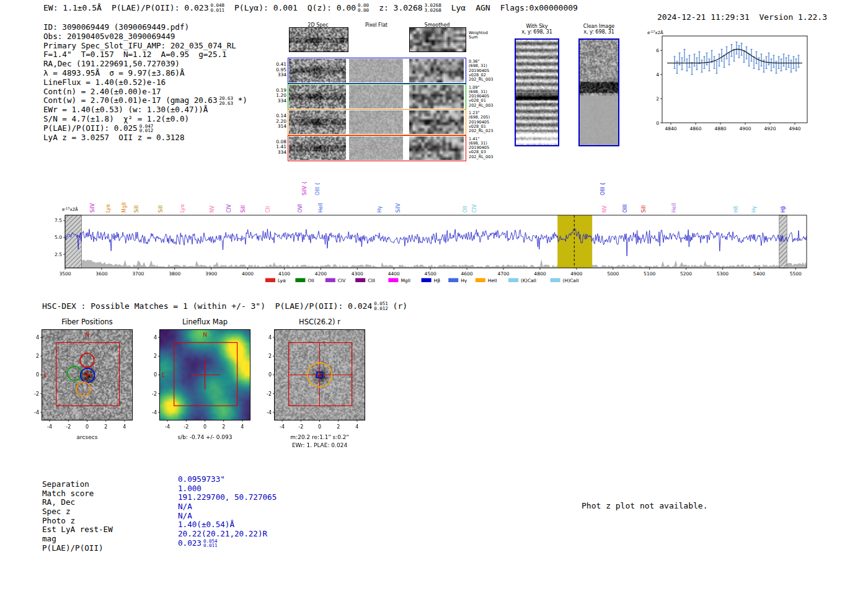 This screenshot has height=591, width=868. I want to click on compass-east: E, so click(163, 375).